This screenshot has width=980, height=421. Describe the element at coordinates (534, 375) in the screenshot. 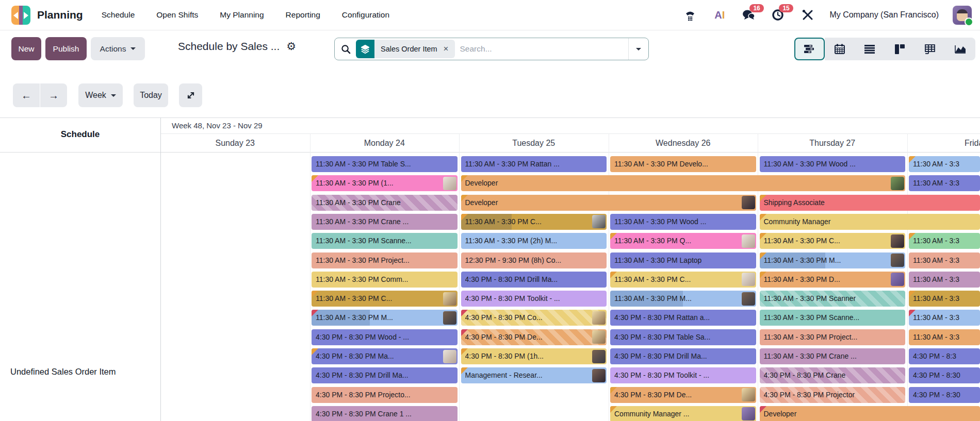

I see `shift-pill: Management - Resear...` at that location.